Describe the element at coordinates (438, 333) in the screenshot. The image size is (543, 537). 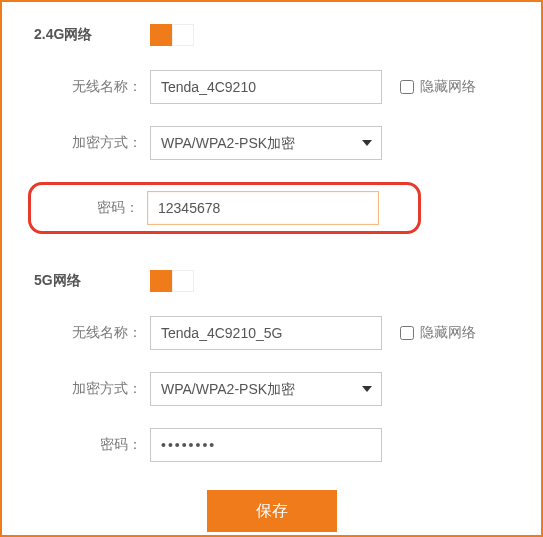
I see `hide-network-5g: 隐藏网络` at that location.